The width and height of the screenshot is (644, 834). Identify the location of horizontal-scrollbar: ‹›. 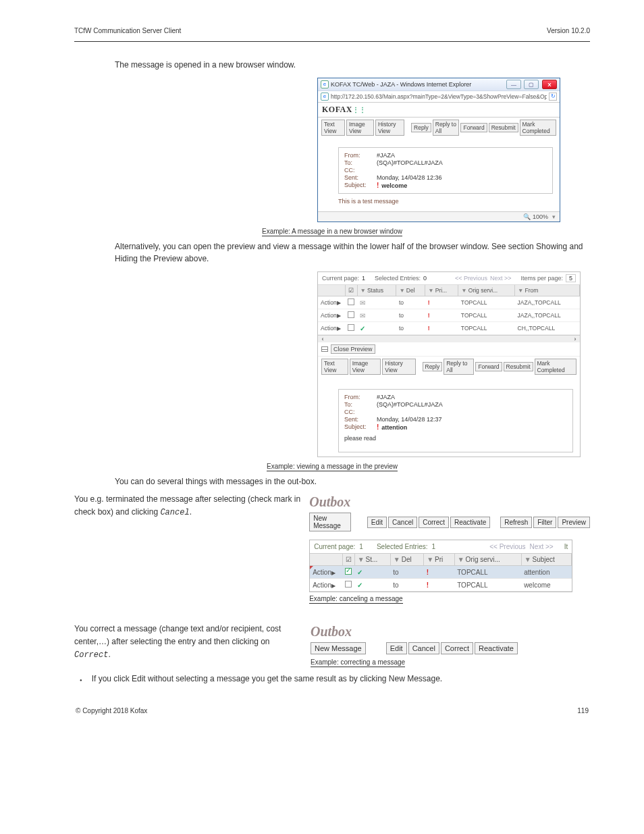
(449, 339).